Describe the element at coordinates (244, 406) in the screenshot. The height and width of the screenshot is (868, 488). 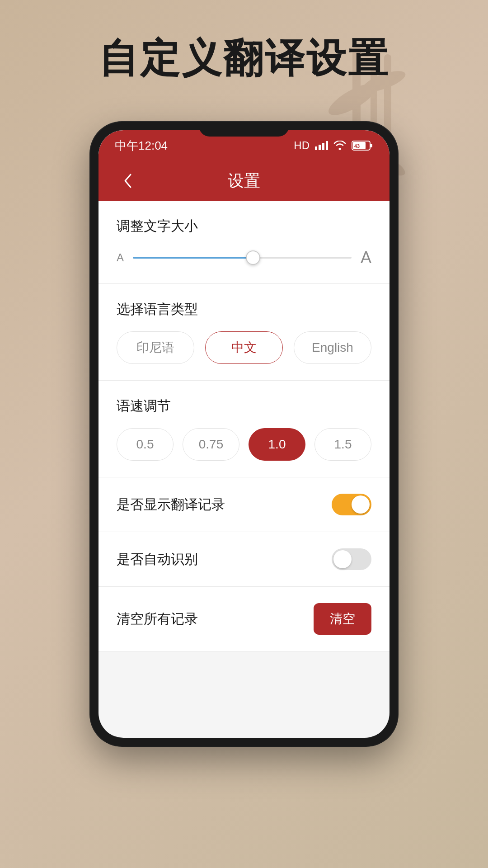
I see `speed-title: 语速调节` at that location.